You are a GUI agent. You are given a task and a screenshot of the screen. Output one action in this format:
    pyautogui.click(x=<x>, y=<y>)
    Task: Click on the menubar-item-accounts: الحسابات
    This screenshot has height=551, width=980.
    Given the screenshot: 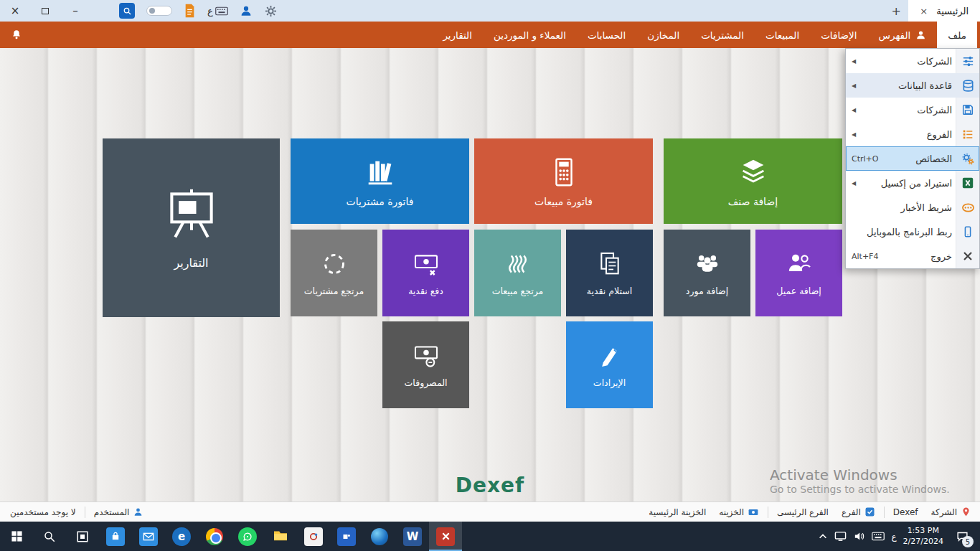 What is the action you would take?
    pyautogui.click(x=607, y=34)
    